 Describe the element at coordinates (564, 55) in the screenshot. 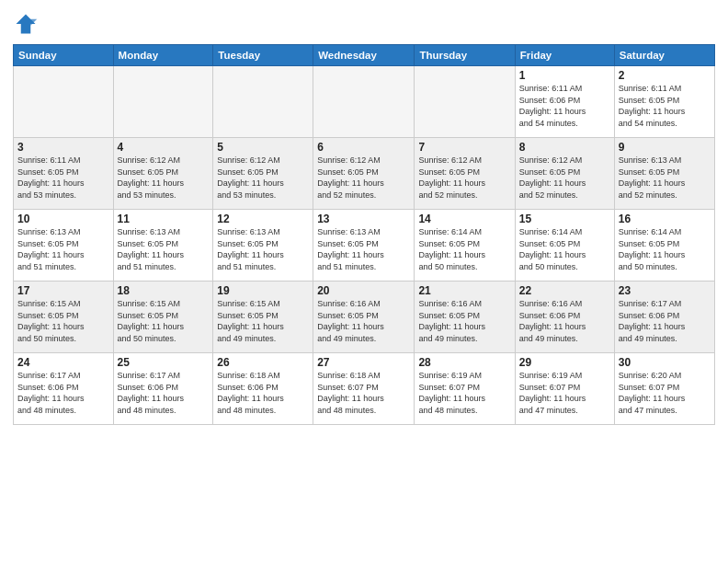

I see `weekday-header: Friday` at that location.